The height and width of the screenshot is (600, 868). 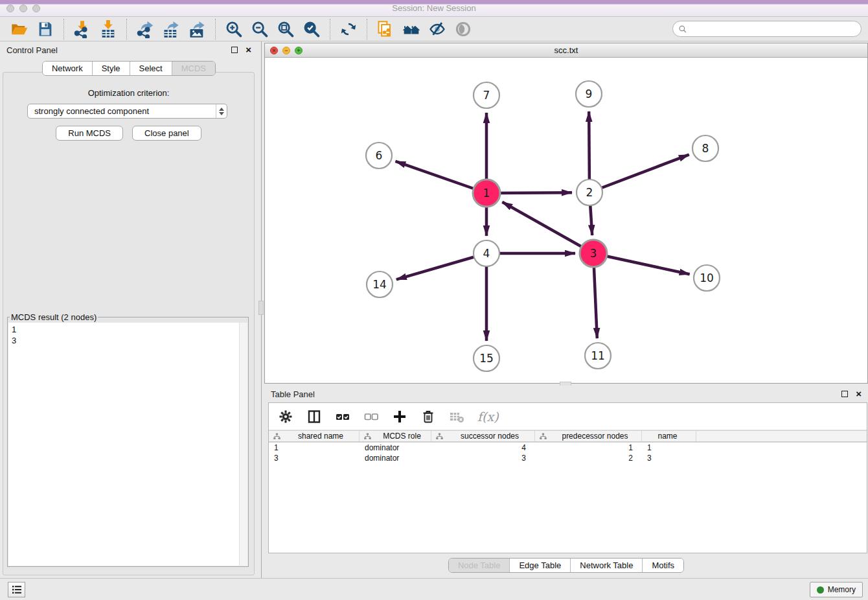 What do you see at coordinates (395, 436) in the screenshot?
I see `column-header-MCDS-role: MCDS role` at bounding box center [395, 436].